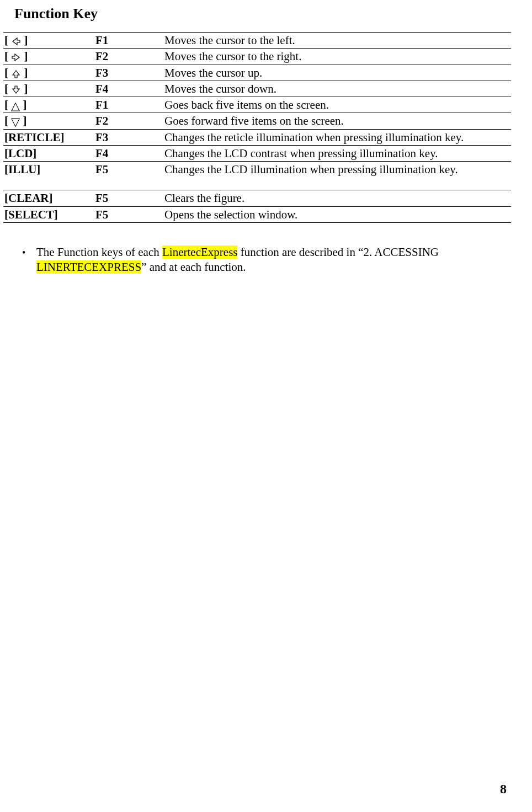 The image size is (532, 812). Describe the element at coordinates (337, 56) in the screenshot. I see `description-cell: Moves the cursor to the right.` at that location.